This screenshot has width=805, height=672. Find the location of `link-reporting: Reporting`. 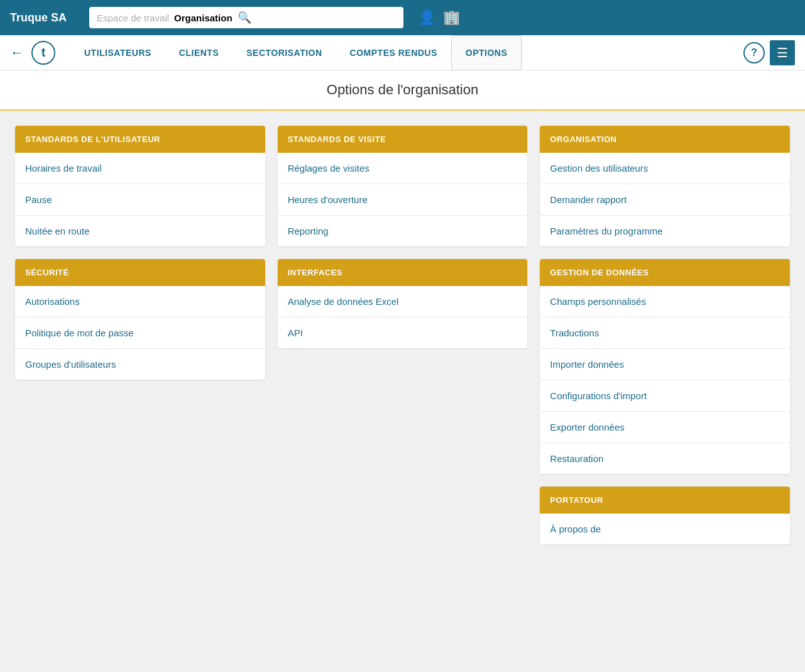

link-reporting: Reporting is located at coordinates (403, 231).